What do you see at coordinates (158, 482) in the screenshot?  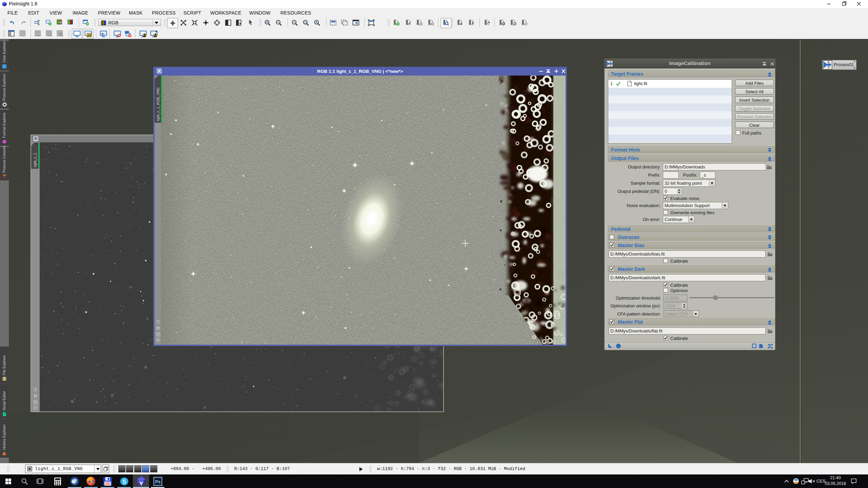 I see `svg-text: Ps` at bounding box center [158, 482].